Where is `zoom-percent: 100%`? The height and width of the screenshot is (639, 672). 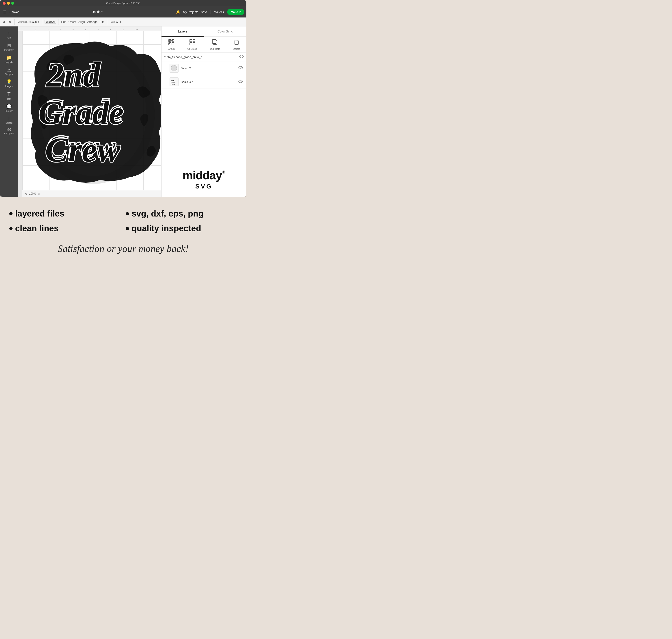
zoom-percent: 100% is located at coordinates (33, 193).